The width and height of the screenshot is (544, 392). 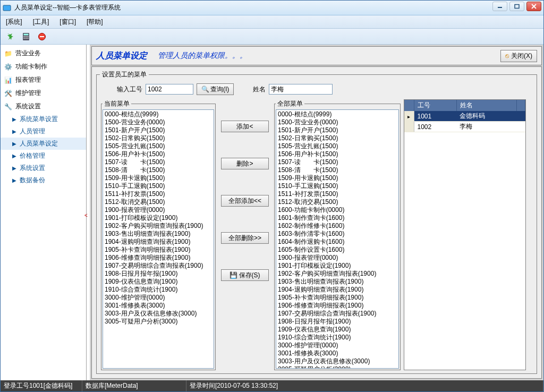 What do you see at coordinates (88, 212) in the screenshot?
I see `splitter` at bounding box center [88, 212].